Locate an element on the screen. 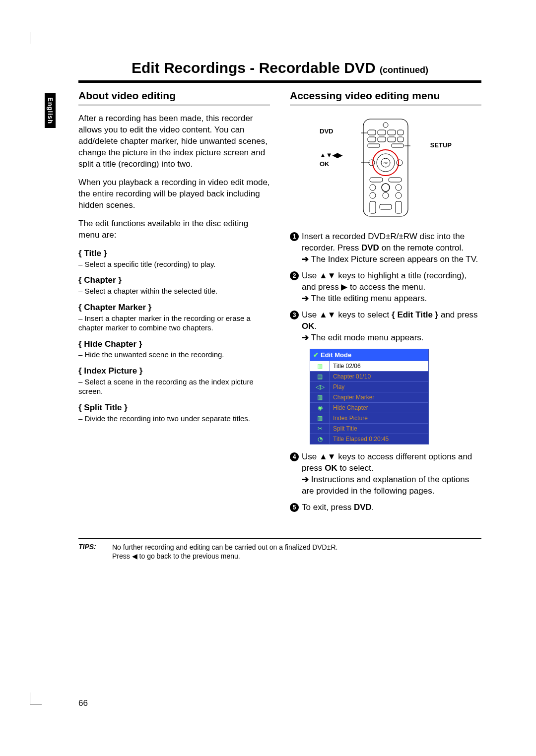  function-desc: – Select a specific title (recording) to… is located at coordinates (174, 264).